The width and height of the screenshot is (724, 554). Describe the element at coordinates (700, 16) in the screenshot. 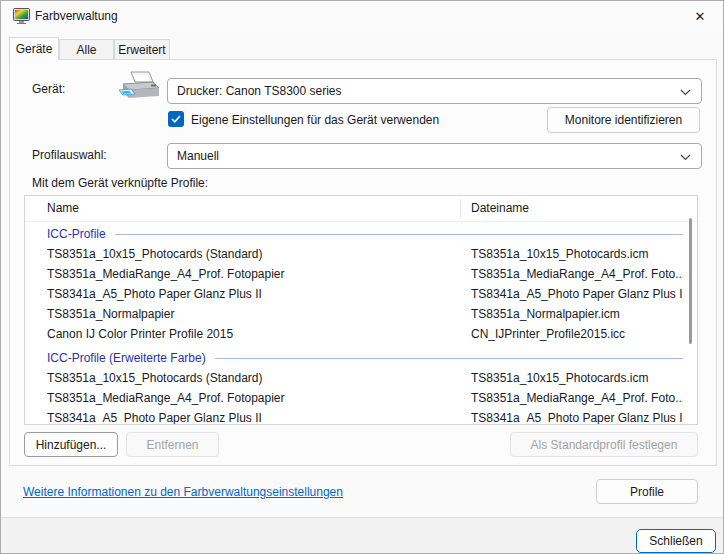

I see `close-button: ✕` at that location.